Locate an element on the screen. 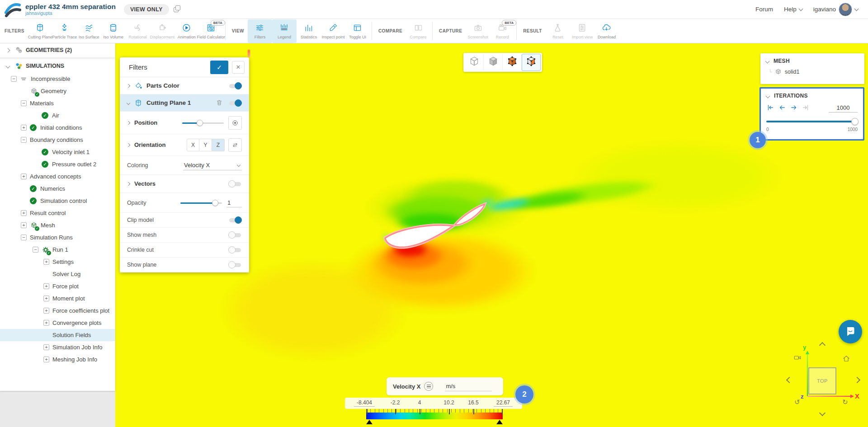 The image size is (868, 427). rotate-ccw-icon: ↺ is located at coordinates (797, 402).